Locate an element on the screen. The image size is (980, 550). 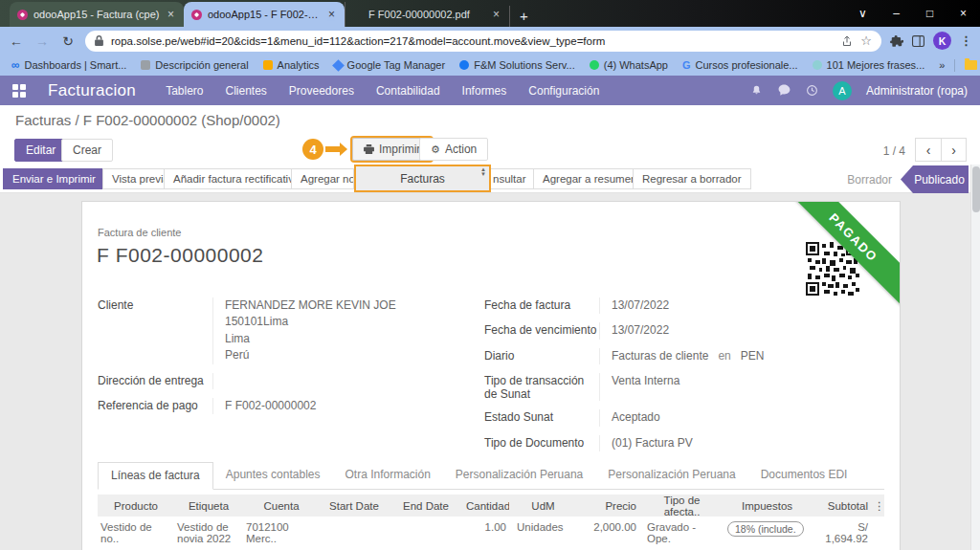
tab-personalizacion-peruana-2: Personalización Peruana is located at coordinates (672, 475).